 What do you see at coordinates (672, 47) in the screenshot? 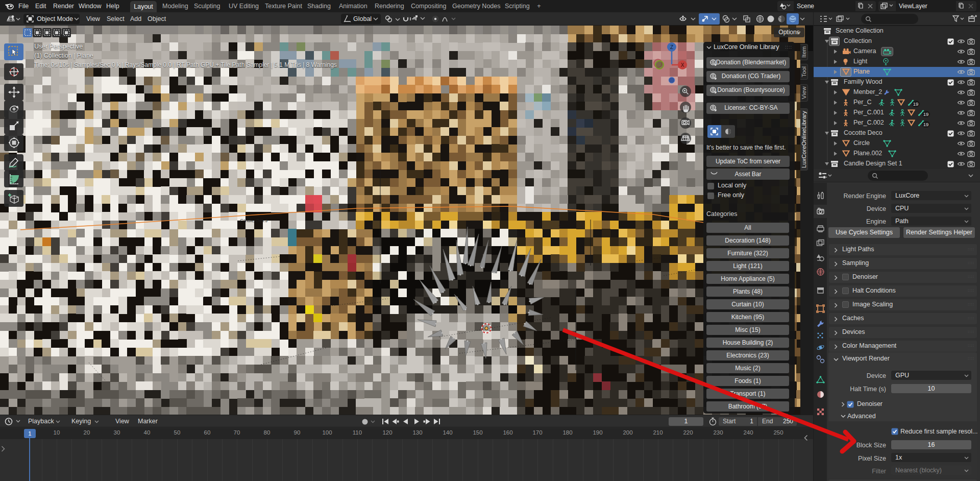
I see `svg-text: Z` at bounding box center [672, 47].